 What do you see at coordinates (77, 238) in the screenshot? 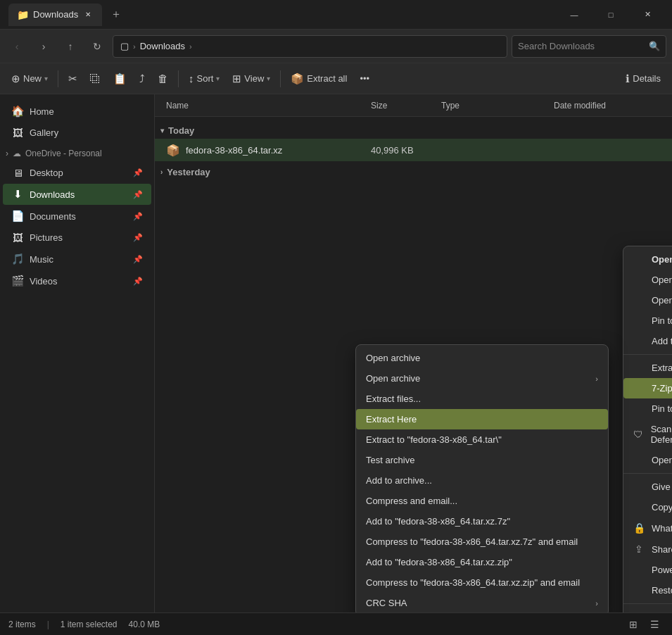
I see `sidebar-item-pictures: 🖼 Pictures 📌` at bounding box center [77, 238].